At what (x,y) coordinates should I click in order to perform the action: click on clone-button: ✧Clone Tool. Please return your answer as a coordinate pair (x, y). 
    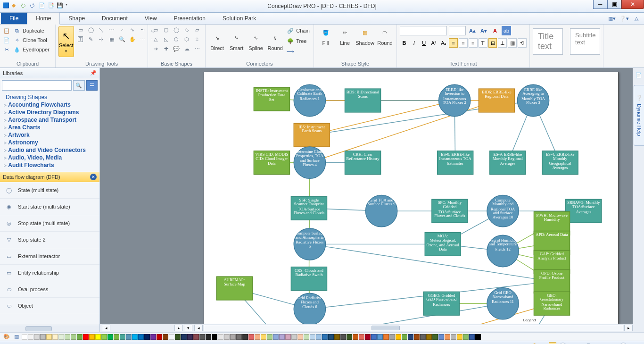
    Looking at the image, I should click on (30, 40).